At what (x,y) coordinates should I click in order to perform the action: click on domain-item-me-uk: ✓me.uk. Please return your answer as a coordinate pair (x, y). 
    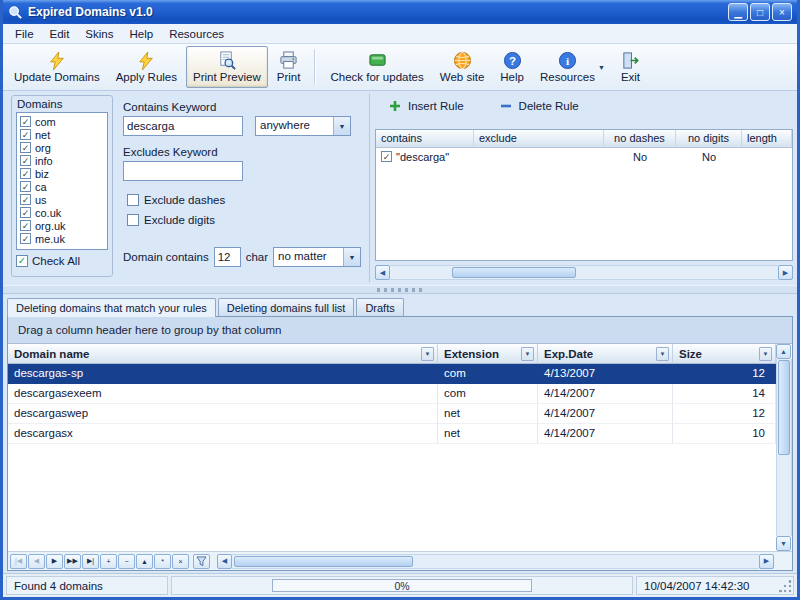
    Looking at the image, I should click on (62, 238).